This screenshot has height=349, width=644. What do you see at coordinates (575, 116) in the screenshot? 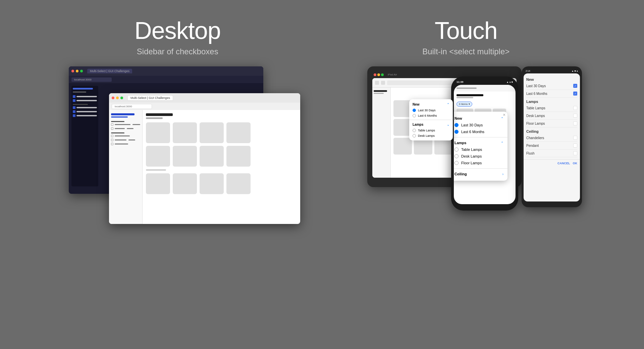
I see `android-check-desklamps` at bounding box center [575, 116].